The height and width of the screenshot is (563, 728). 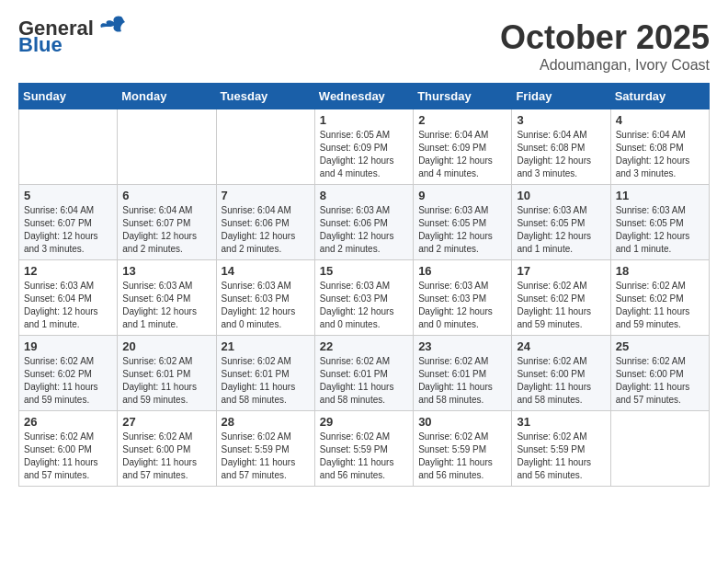 What do you see at coordinates (110, 25) in the screenshot?
I see `logo-bird-icon` at bounding box center [110, 25].